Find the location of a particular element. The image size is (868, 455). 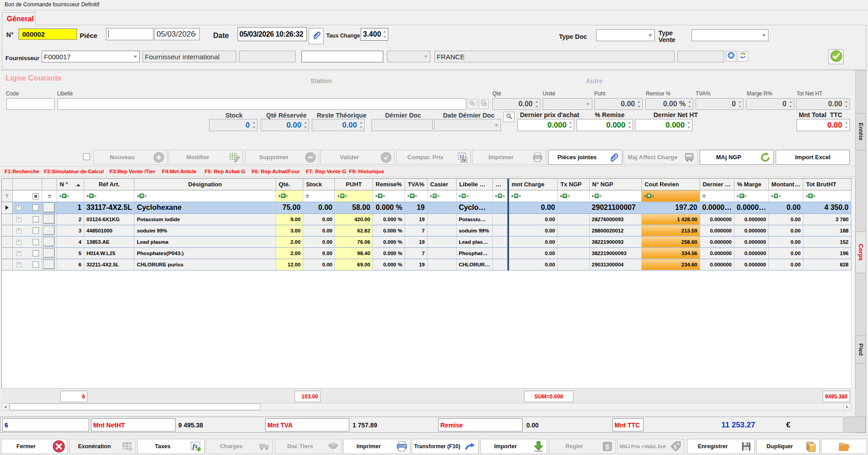

toolbar-exon-ration: Exonération is located at coordinates (102, 446).